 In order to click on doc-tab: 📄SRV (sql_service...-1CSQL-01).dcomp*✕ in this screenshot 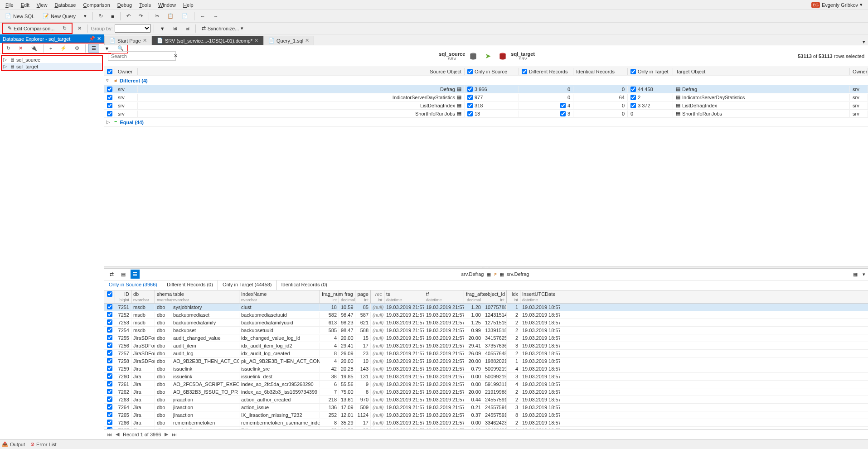, I will do `click(208, 40)`.